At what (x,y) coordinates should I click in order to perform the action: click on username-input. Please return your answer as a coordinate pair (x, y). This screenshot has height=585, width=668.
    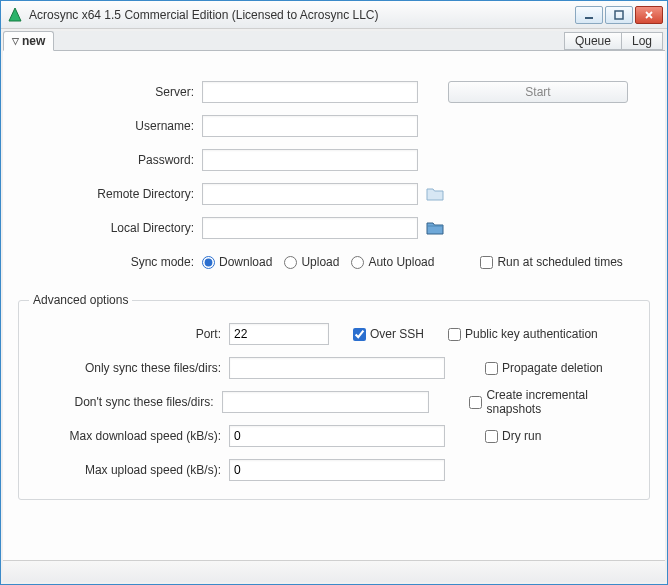
    Looking at the image, I should click on (310, 126).